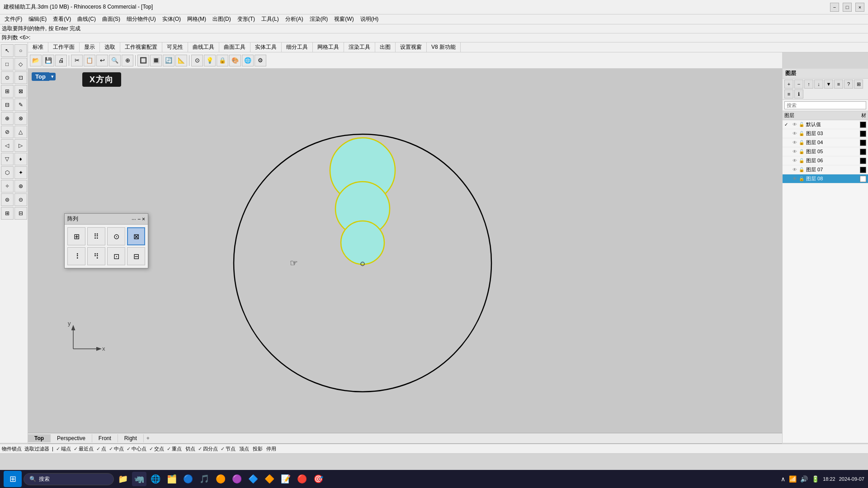 The height and width of the screenshot is (488, 868). What do you see at coordinates (36, 61) in the screenshot?
I see `toolbar-btn-0: 📂` at bounding box center [36, 61].